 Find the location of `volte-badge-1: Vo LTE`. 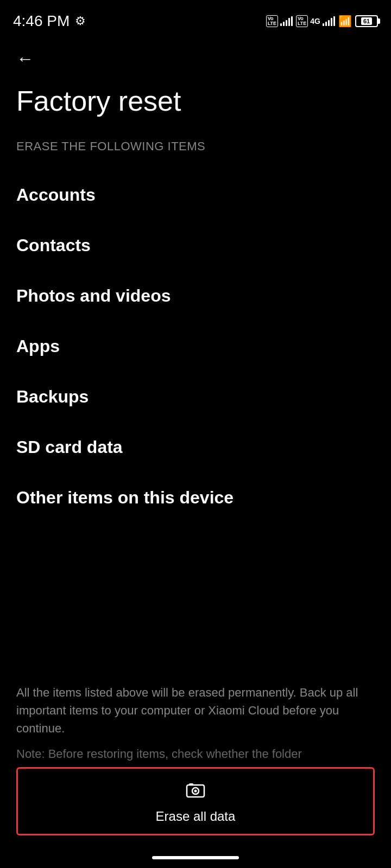

volte-badge-1: Vo LTE is located at coordinates (272, 21).